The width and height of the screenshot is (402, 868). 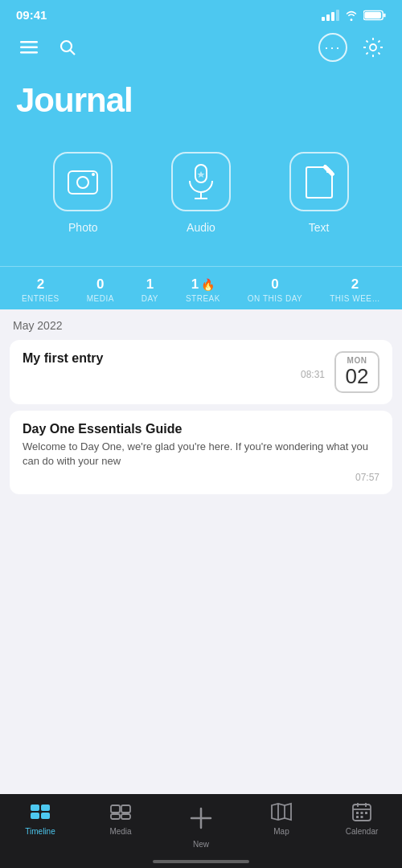 I want to click on calendar-icon, so click(x=362, y=812).